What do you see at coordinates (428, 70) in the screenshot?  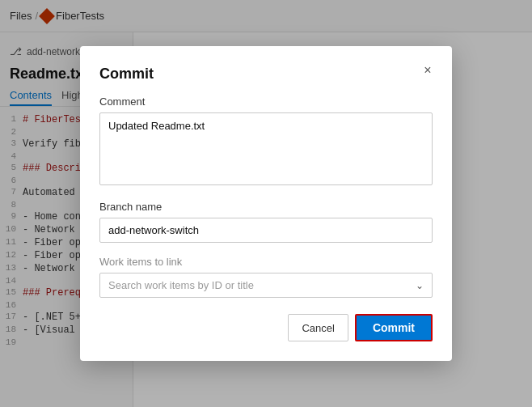 I see `close-button: ×` at bounding box center [428, 70].